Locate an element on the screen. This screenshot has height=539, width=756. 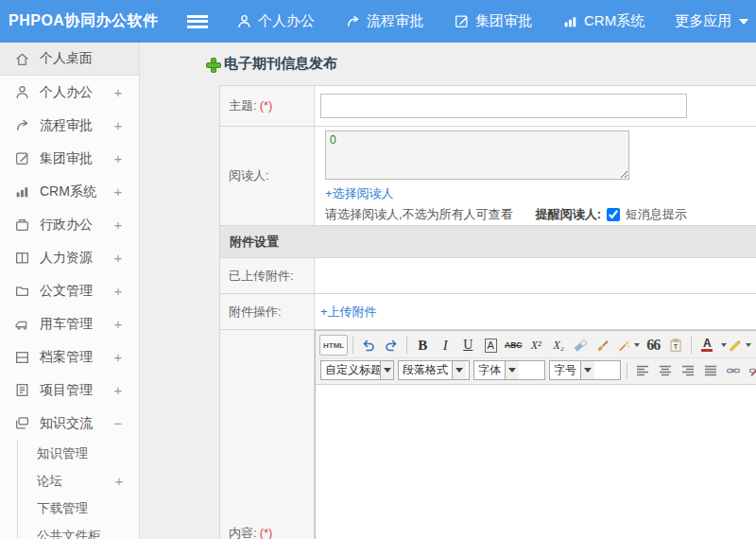
insert-link-button is located at coordinates (733, 371).